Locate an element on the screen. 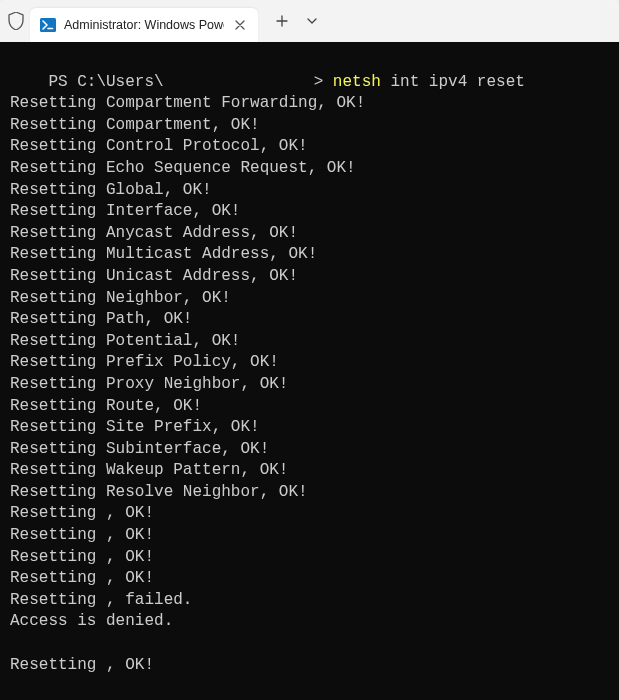 Image resolution: width=619 pixels, height=700 pixels. output-line: Resetting , failed. is located at coordinates (310, 601).